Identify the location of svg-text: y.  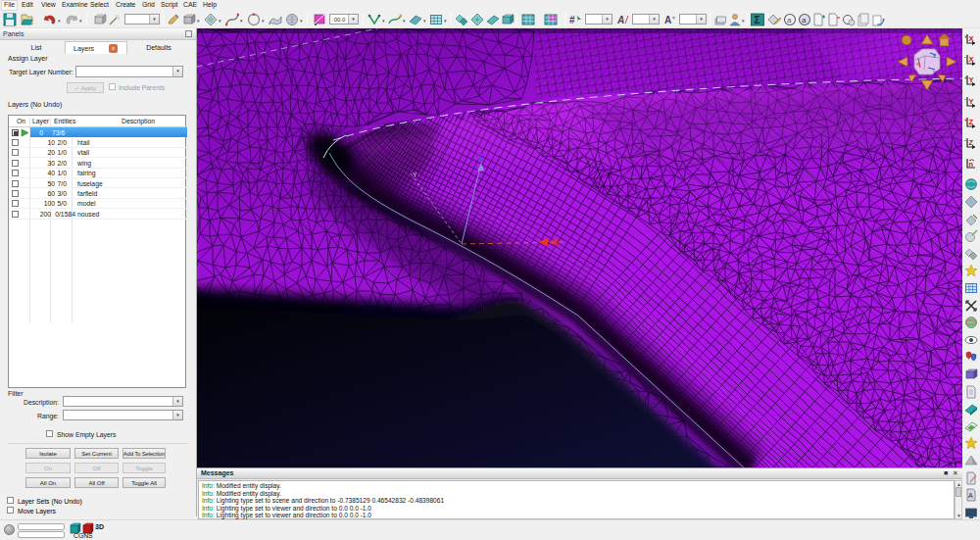
(935, 72).